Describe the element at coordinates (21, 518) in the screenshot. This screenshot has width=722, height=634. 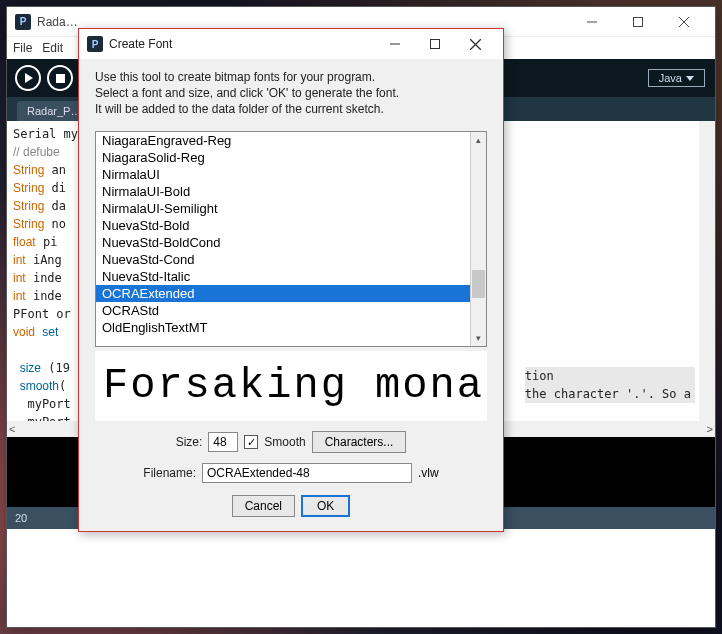
I see `status-line-number: 20` at that location.